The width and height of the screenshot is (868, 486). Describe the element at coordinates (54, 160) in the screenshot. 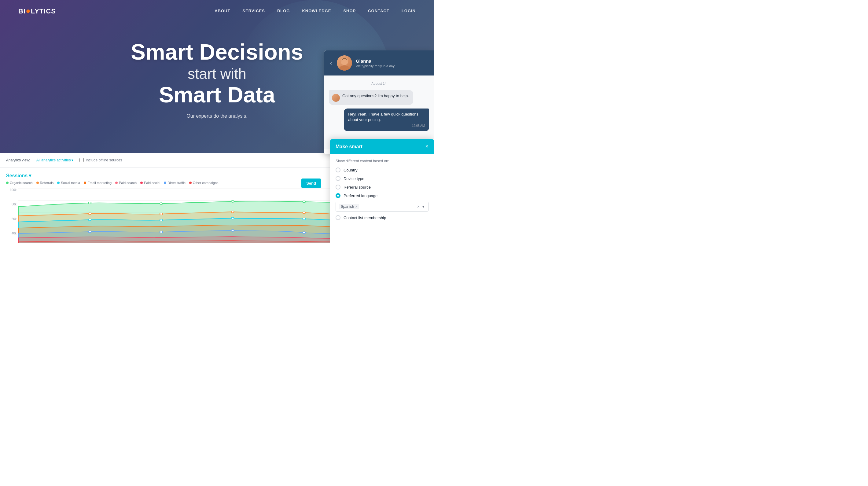

I see `analytics-view-value: All analytics activities` at that location.